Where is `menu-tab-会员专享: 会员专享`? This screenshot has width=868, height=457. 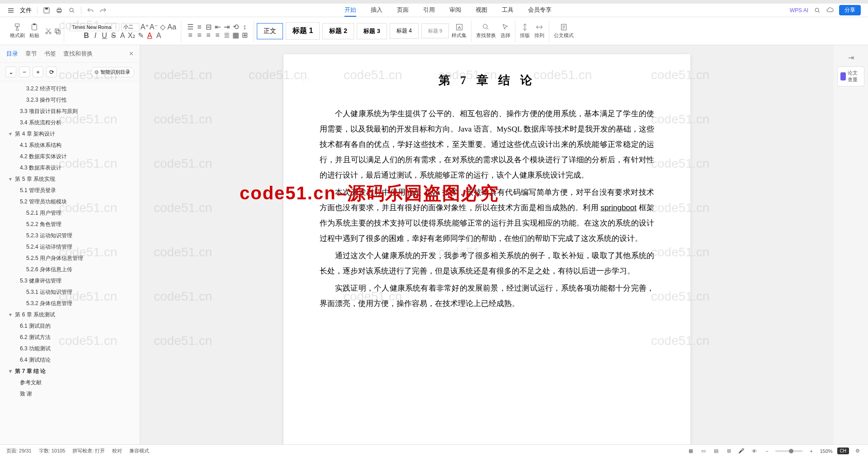 menu-tab-会员专享: 会员专享 is located at coordinates (540, 10).